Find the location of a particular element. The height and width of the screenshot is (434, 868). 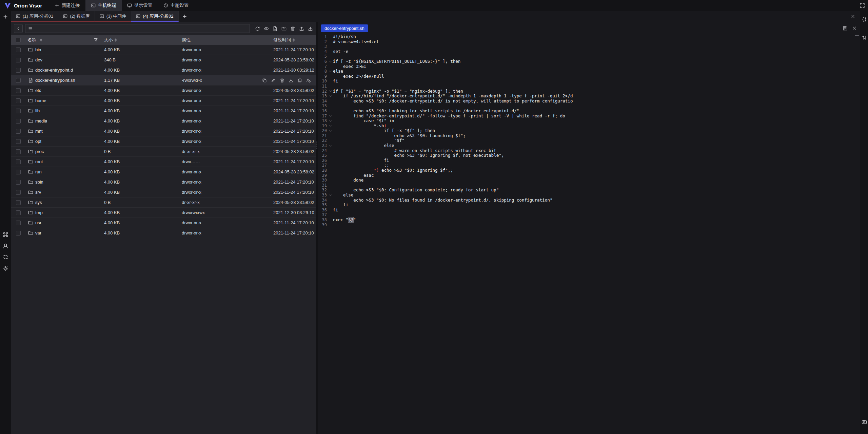

user-icon is located at coordinates (5, 246).